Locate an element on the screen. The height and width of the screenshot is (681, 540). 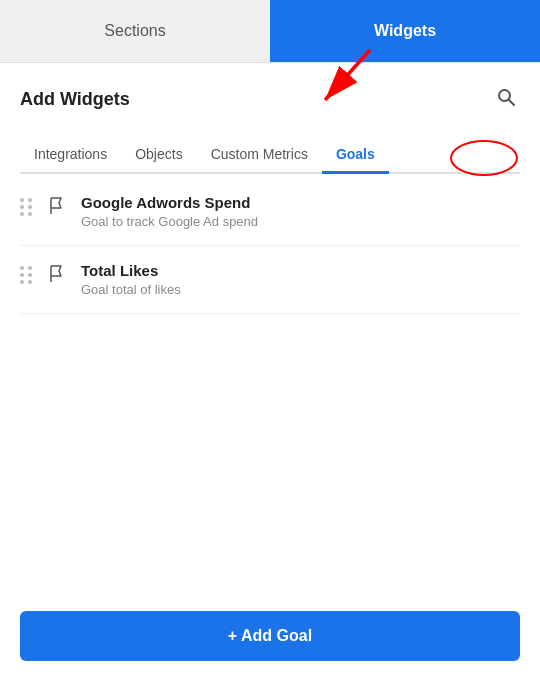
goal-desc: Goal total of likes is located at coordinates (300, 290).